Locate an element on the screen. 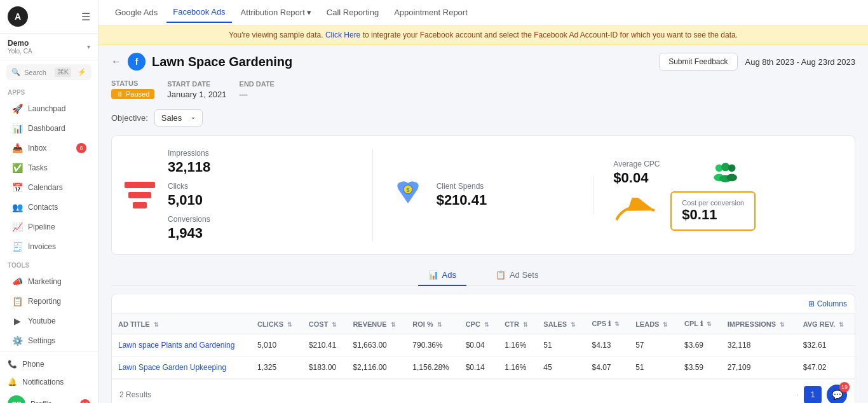  col-header-avg-rev: AVG REV. ⇅ is located at coordinates (826, 324).